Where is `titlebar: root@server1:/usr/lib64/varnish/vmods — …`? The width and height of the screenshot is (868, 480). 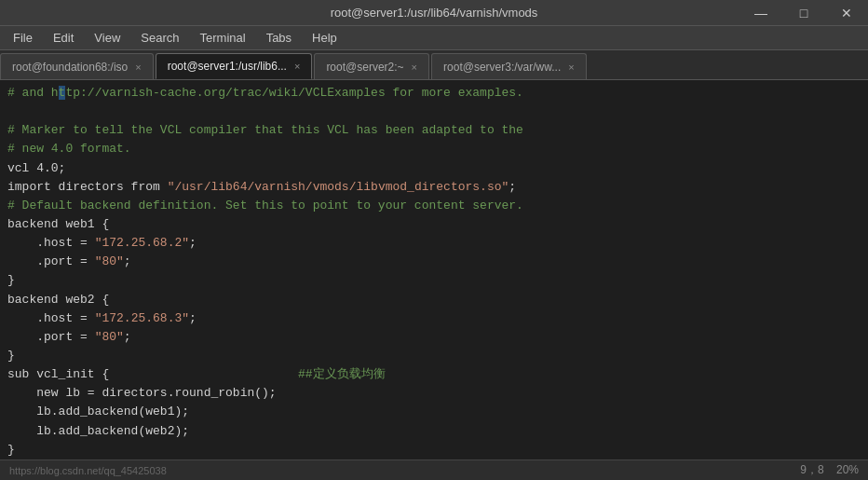
titlebar: root@server1:/usr/lib64/varnish/vmods — … is located at coordinates (434, 13).